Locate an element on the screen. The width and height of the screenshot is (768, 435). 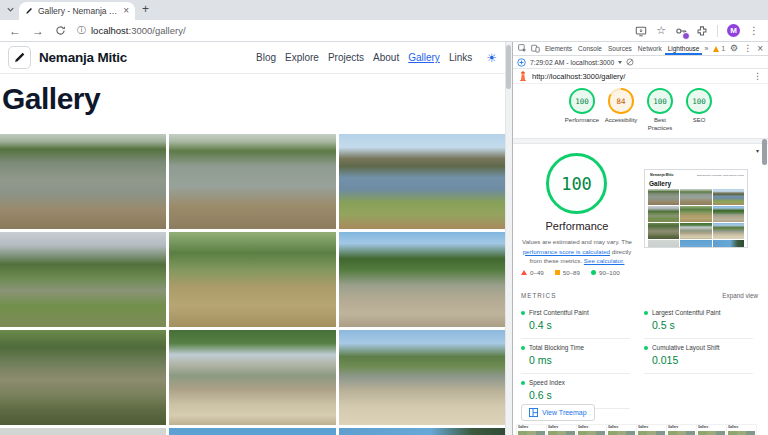
expand-view-button: Expand view is located at coordinates (740, 296).